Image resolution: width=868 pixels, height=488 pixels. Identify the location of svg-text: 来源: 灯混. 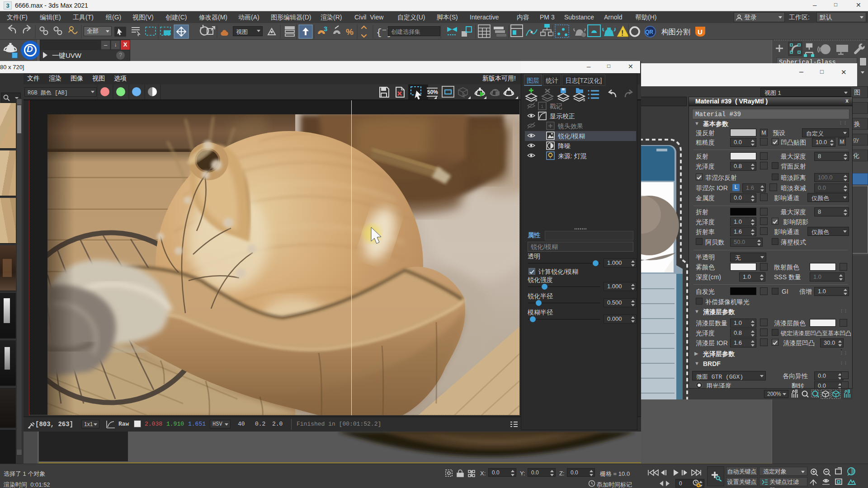
(572, 156).